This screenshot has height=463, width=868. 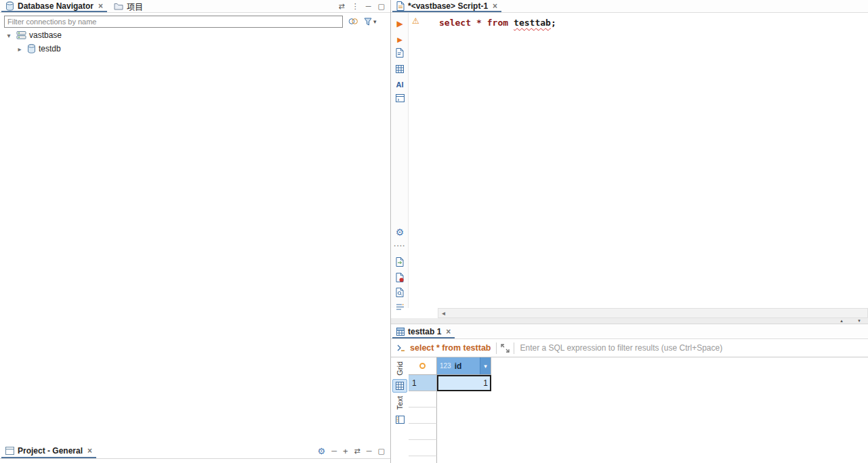 I want to click on no-key-indicator-icon, so click(x=423, y=366).